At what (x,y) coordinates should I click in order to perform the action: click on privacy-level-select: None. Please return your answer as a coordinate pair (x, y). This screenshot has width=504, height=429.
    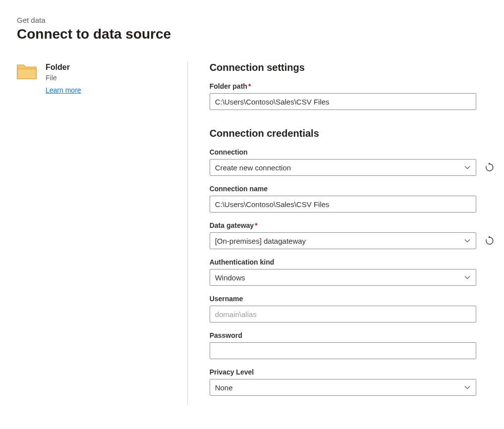
    Looking at the image, I should click on (343, 387).